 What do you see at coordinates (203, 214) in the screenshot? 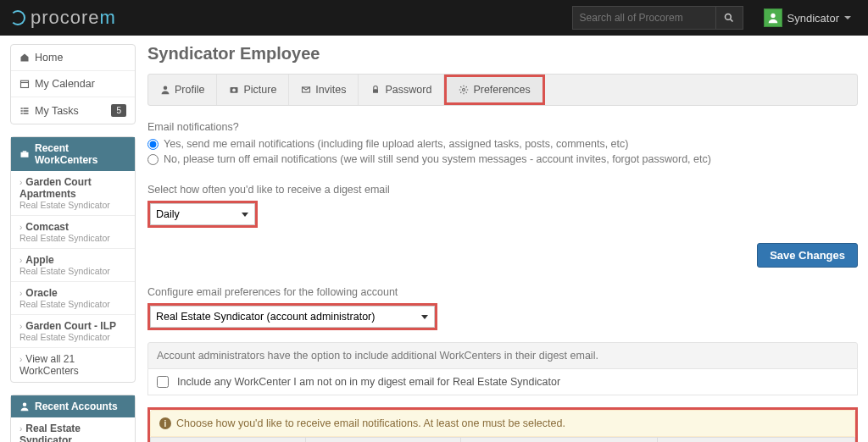
I see `digest-frequency-select: Daily` at bounding box center [203, 214].